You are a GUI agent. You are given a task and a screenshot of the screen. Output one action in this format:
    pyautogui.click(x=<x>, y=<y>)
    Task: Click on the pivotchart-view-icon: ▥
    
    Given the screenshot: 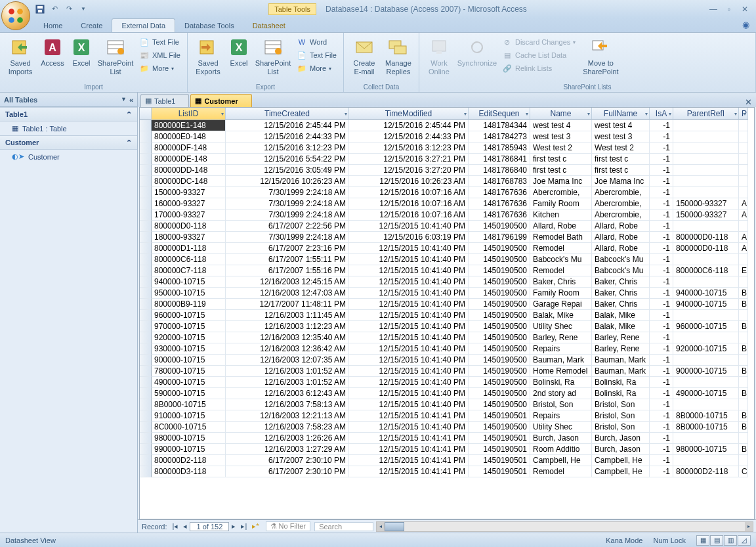 What is the action you would take?
    pyautogui.click(x=730, y=540)
    